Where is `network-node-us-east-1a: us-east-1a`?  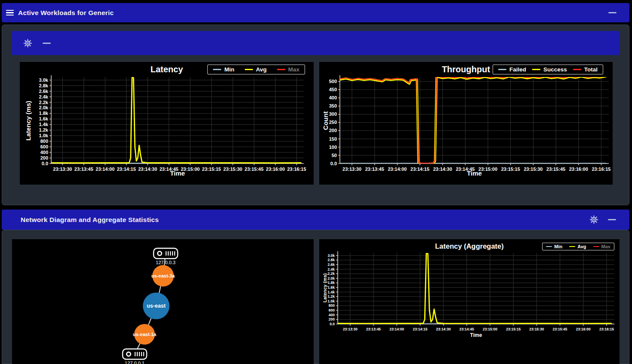
network-node-us-east-1a: us-east-1a is located at coordinates (145, 334).